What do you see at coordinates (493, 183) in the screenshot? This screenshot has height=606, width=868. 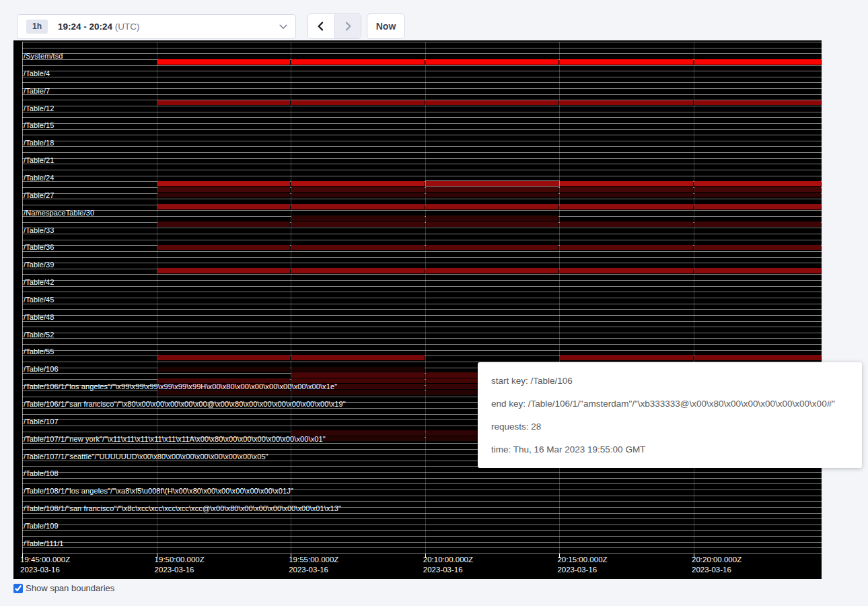 I see `heatmap-cell-highlighted` at bounding box center [493, 183].